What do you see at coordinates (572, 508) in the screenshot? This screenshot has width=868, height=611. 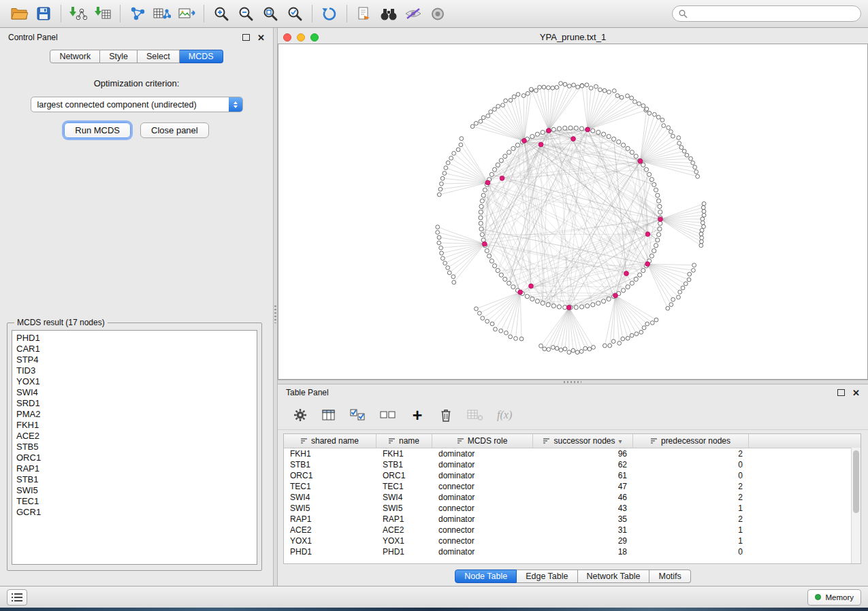 I see `table-row: SWI5SWI5connector431` at bounding box center [572, 508].